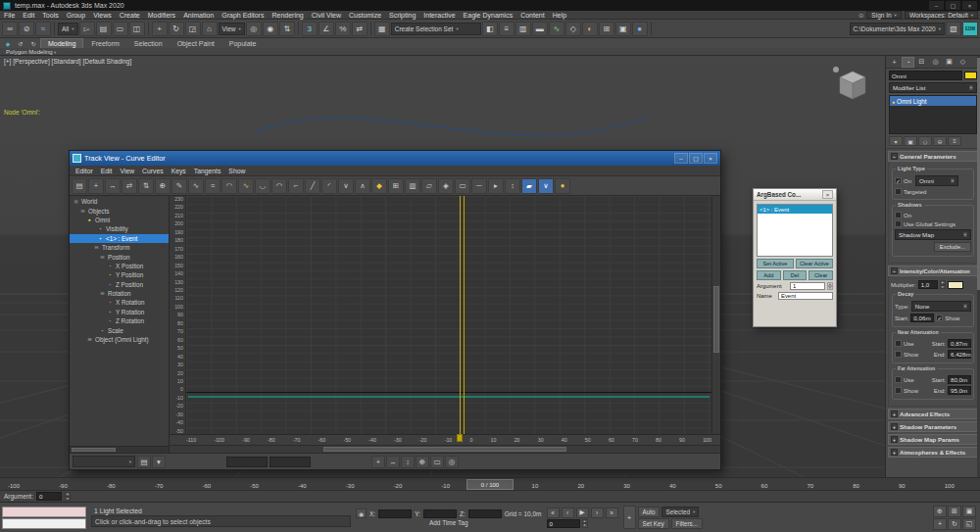  I want to click on shadows-on-checkbox, so click(898, 216).